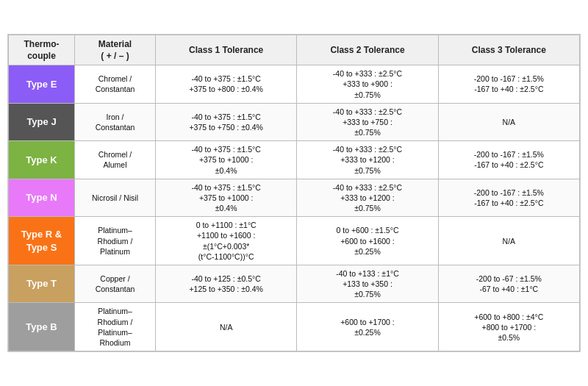  Describe the element at coordinates (42, 241) in the screenshot. I see `type-label: Type R & Type S` at that location.